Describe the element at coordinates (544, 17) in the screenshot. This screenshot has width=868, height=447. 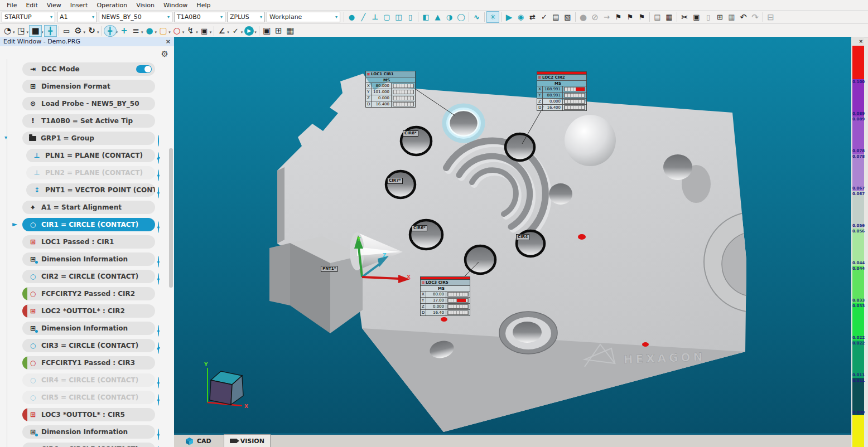
I see `confirm-icon: ✓` at that location.